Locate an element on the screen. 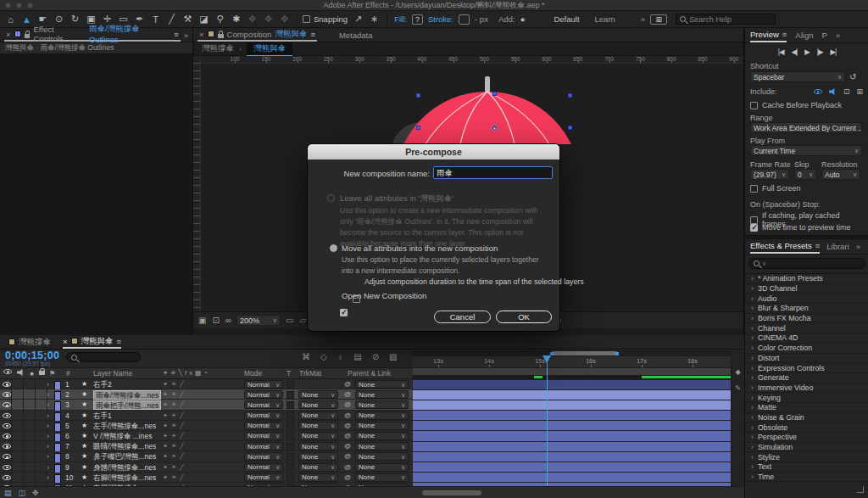 The width and height of the screenshot is (868, 498). stroke-swatch is located at coordinates (465, 20).